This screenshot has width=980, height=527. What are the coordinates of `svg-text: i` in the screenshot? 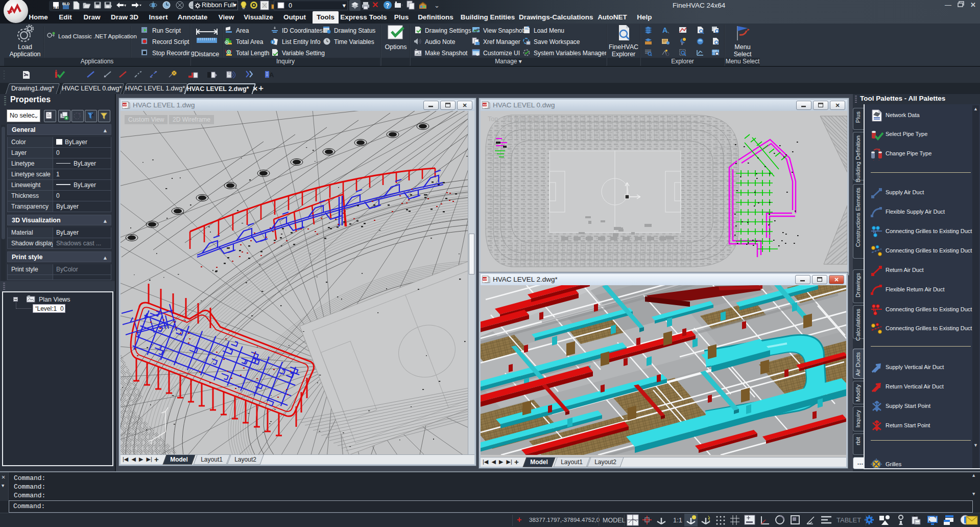 It's located at (273, 42).